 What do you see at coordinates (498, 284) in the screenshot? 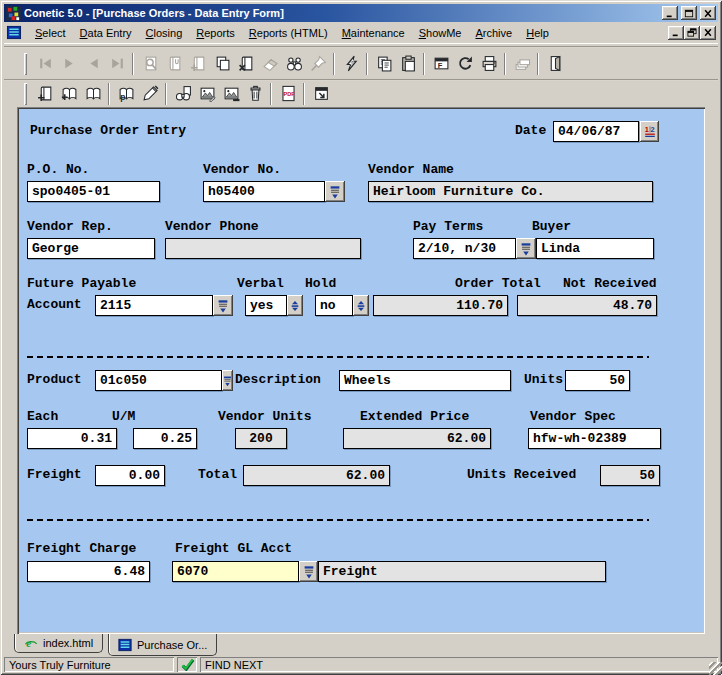
I see `order-total-label: Order Total` at bounding box center [498, 284].